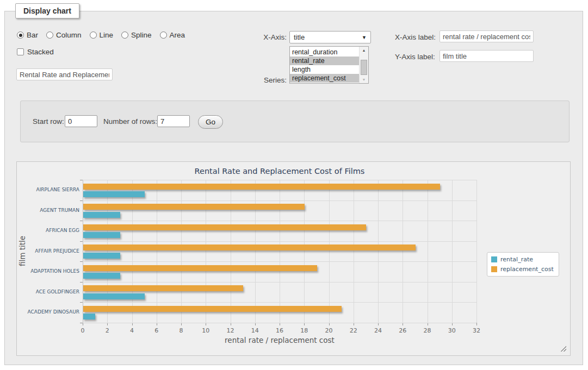  Describe the element at coordinates (364, 79) in the screenshot. I see `scroll-down-icon: ▼` at that location.